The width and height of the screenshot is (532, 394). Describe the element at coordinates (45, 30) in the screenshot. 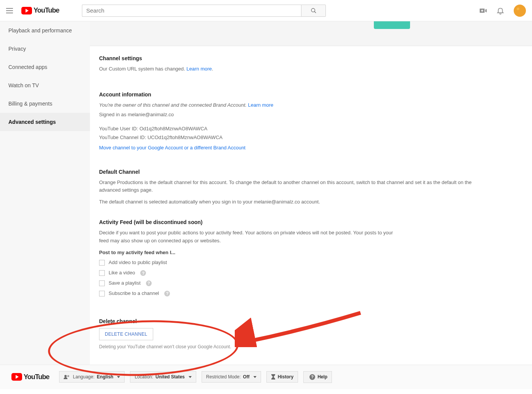

I see `sidebar-item-playback: Playback and performance` at that location.